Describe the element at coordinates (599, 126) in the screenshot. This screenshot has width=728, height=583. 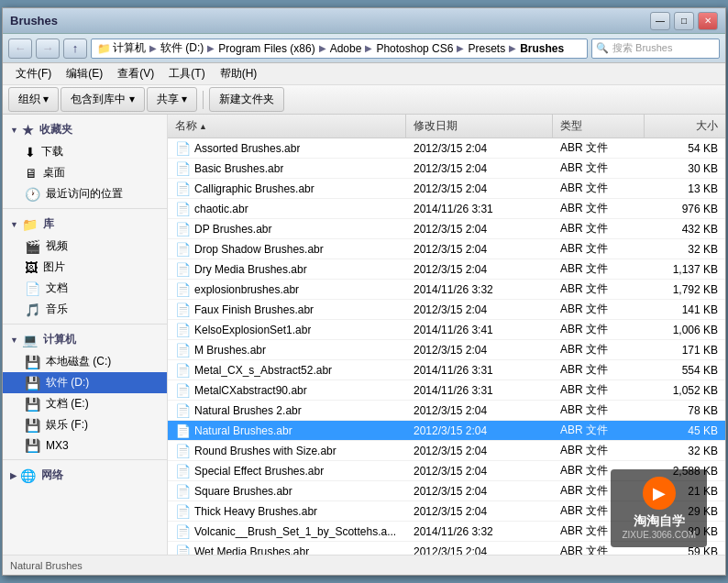
I see `col-header-type: 类型` at that location.